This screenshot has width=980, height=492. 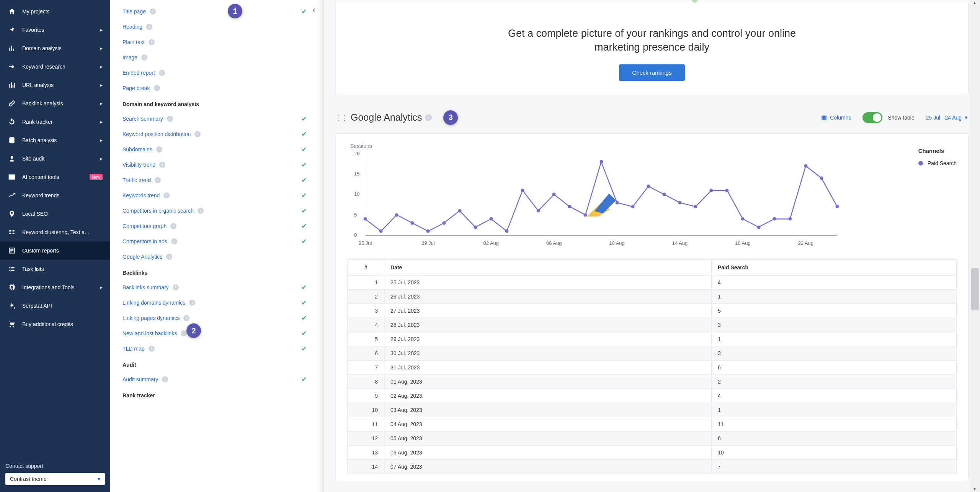 I want to click on widget-link: Audit summary, so click(x=140, y=379).